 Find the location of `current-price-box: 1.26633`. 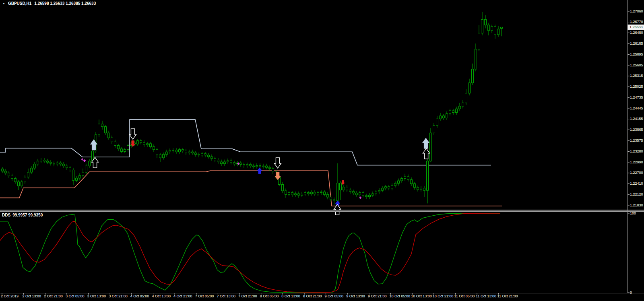

current-price-box: 1.26633 is located at coordinates (636, 27).